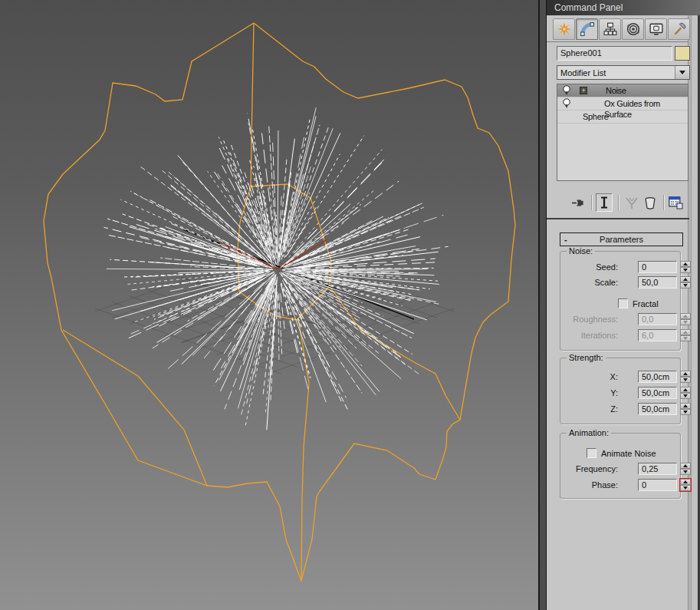 The width and height of the screenshot is (700, 610). What do you see at coordinates (658, 319) in the screenshot?
I see `roughness-field: 0,0` at bounding box center [658, 319].